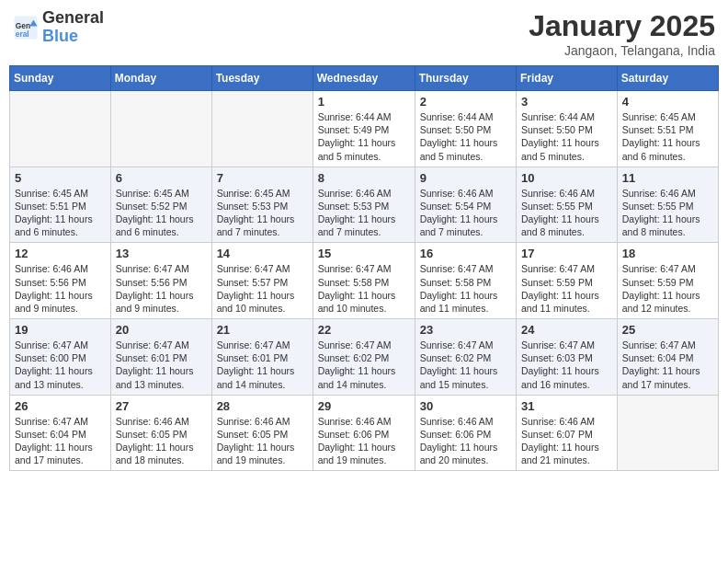 The image size is (728, 563). Describe the element at coordinates (162, 329) in the screenshot. I see `day-number: 20` at that location.